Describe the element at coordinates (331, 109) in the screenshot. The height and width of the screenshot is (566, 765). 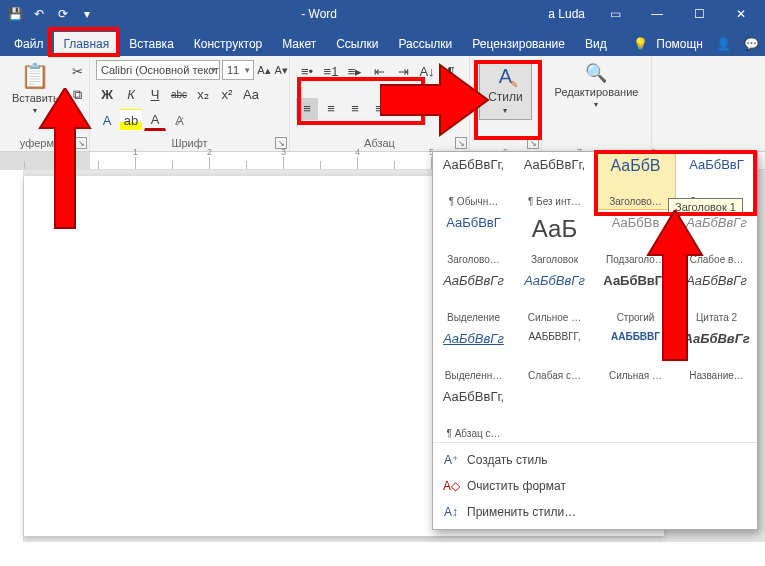
I see `align-center-icon: ≡` at that location.